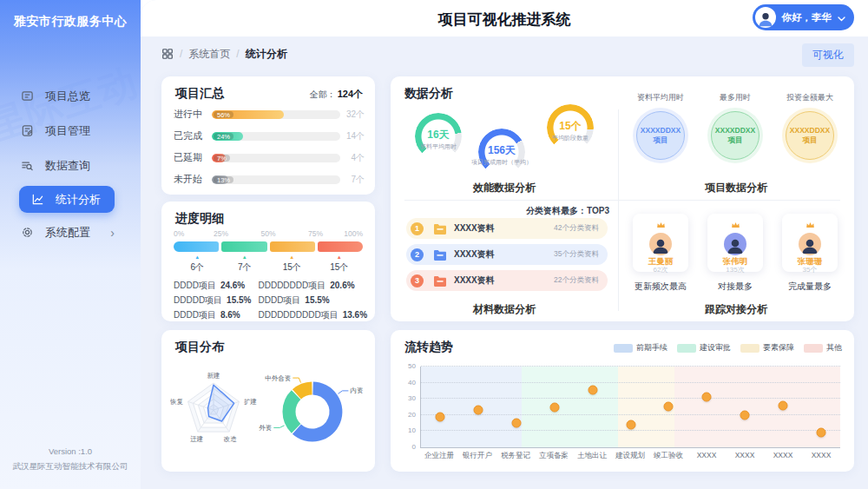 The height and width of the screenshot is (489, 868). I want to click on sidebar-item-4: 系统配置›, so click(73, 233).